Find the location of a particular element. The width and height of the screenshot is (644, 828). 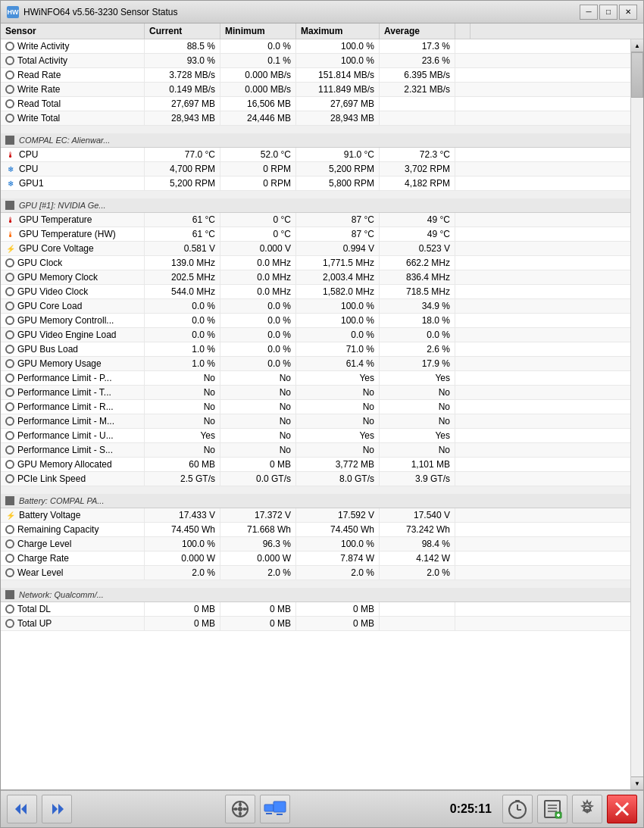

current-val: 93.0 % is located at coordinates (183, 61).